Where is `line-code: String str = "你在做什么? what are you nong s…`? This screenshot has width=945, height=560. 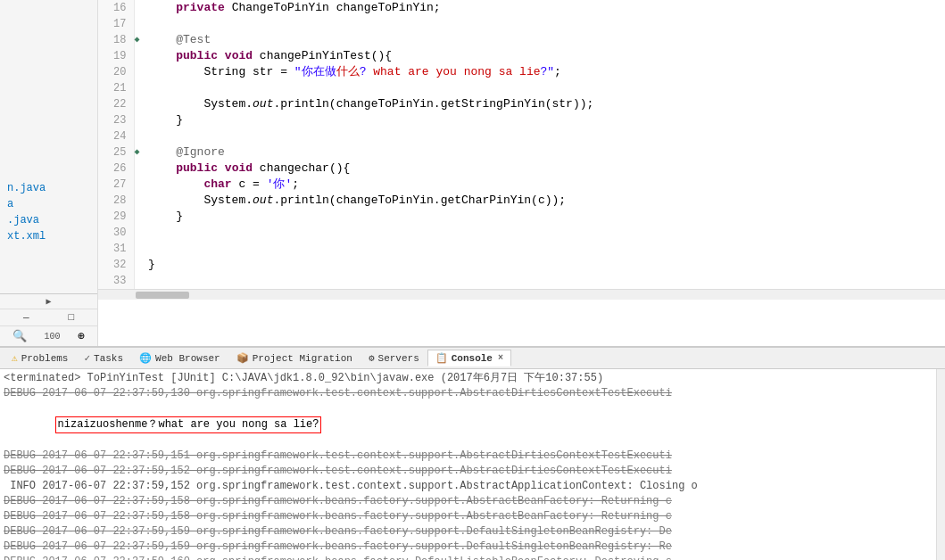
line-code: String str = "你在做什么? what are you nong s… is located at coordinates (544, 72).